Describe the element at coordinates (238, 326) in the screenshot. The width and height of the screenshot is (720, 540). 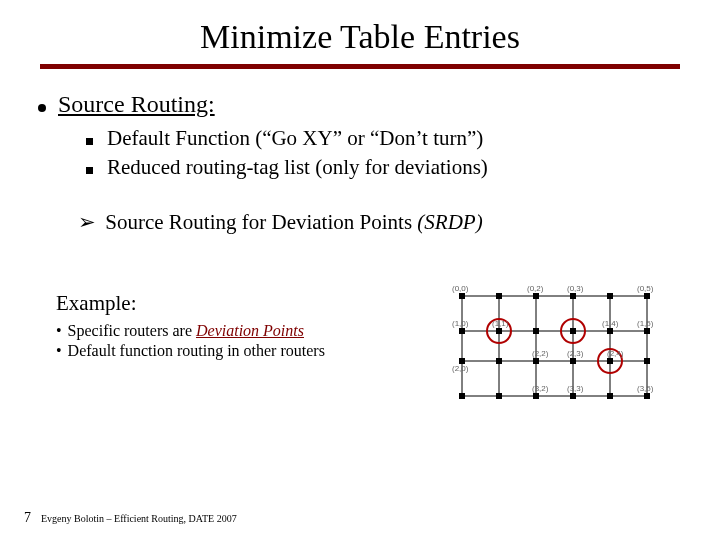
I see `example-text-column: Example: • Specific routers are Deviatio…` at that location.